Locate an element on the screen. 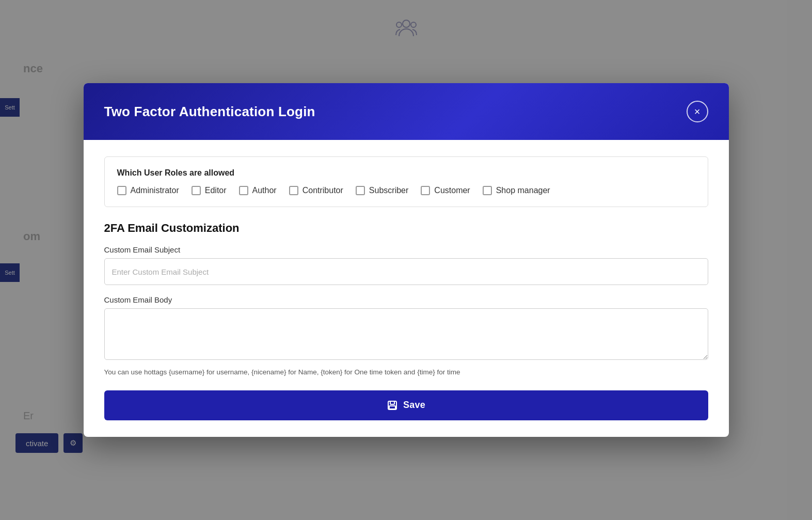 The image size is (812, 520). role-item-customer: Customer is located at coordinates (445, 191).